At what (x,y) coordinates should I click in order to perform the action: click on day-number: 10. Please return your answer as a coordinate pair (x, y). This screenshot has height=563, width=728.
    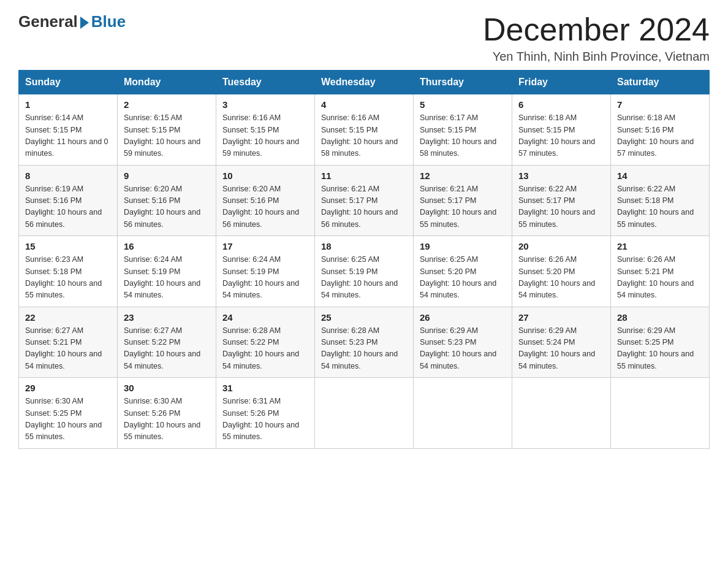
    Looking at the image, I should click on (265, 175).